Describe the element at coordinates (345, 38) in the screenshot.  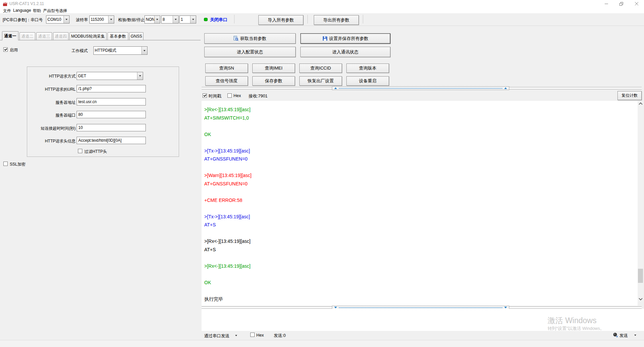
I see `set-save-params-button: 设置并保存所有参数` at that location.